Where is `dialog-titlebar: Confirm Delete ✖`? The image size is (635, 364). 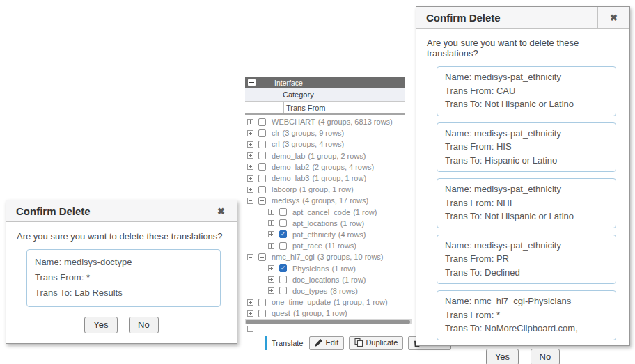
dialog-titlebar: Confirm Delete ✖ is located at coordinates (523, 18).